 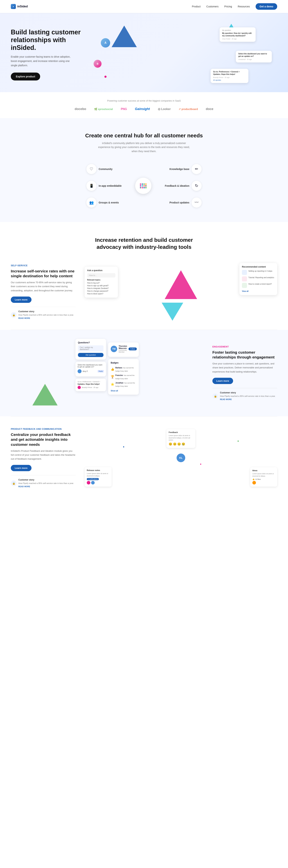 I want to click on inapp-icon: 📱, so click(x=91, y=186).